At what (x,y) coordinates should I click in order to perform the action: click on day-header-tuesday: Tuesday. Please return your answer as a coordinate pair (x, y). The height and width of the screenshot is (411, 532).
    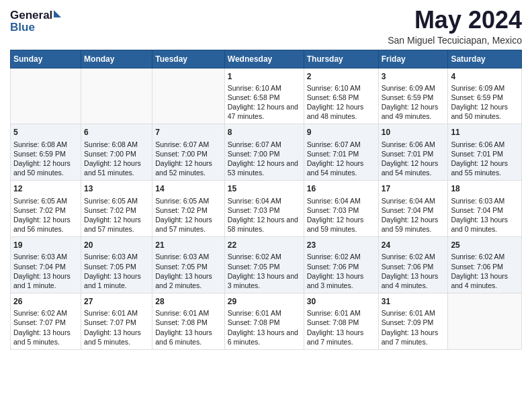
    Looking at the image, I should click on (189, 59).